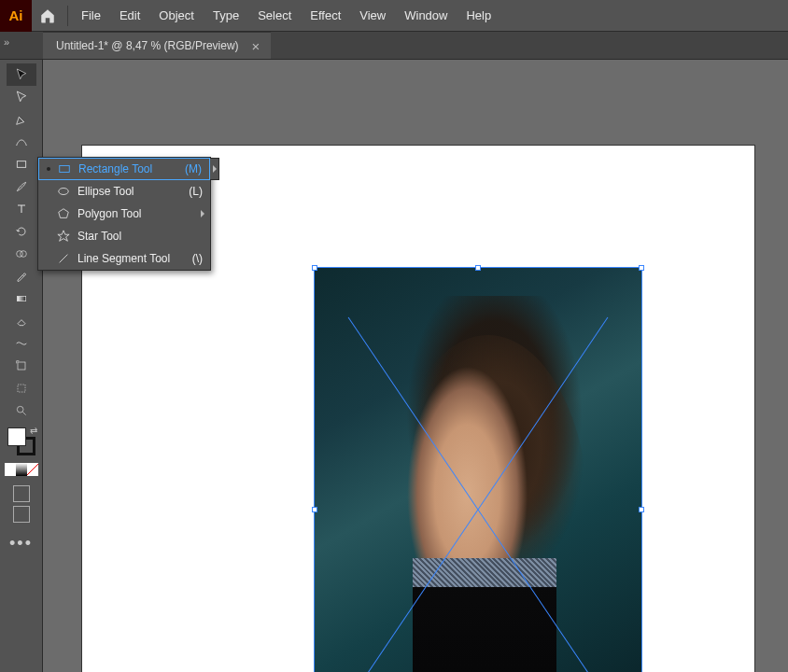  I want to click on flyout-label: Ellipse Tool, so click(106, 191).